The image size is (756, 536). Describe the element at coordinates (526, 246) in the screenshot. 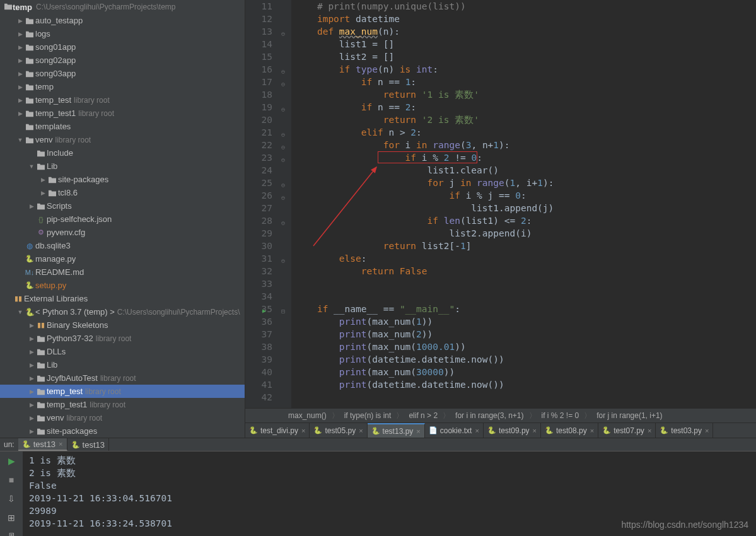

I see `code-line: return list2[-1]` at that location.